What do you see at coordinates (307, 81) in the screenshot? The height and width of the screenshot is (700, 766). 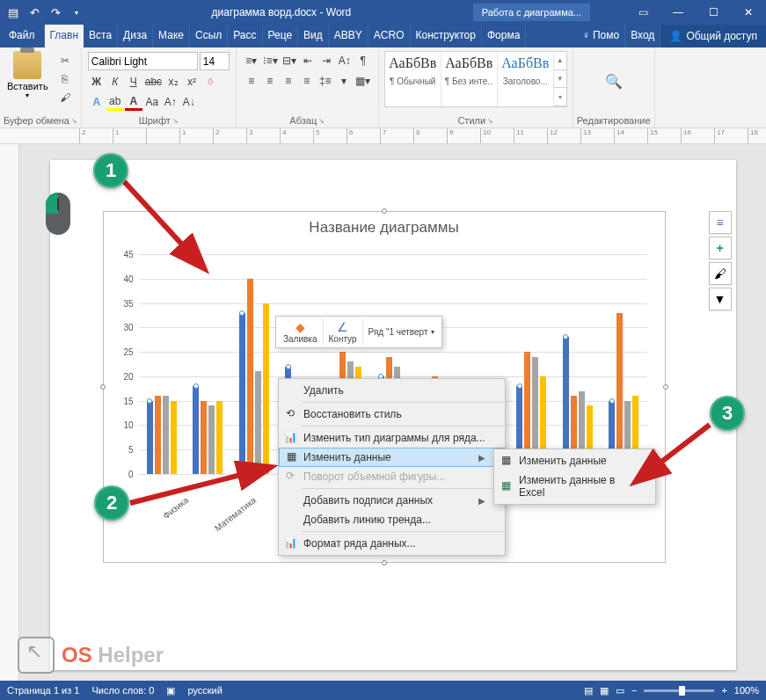 I see `justify-button: ≡` at bounding box center [307, 81].